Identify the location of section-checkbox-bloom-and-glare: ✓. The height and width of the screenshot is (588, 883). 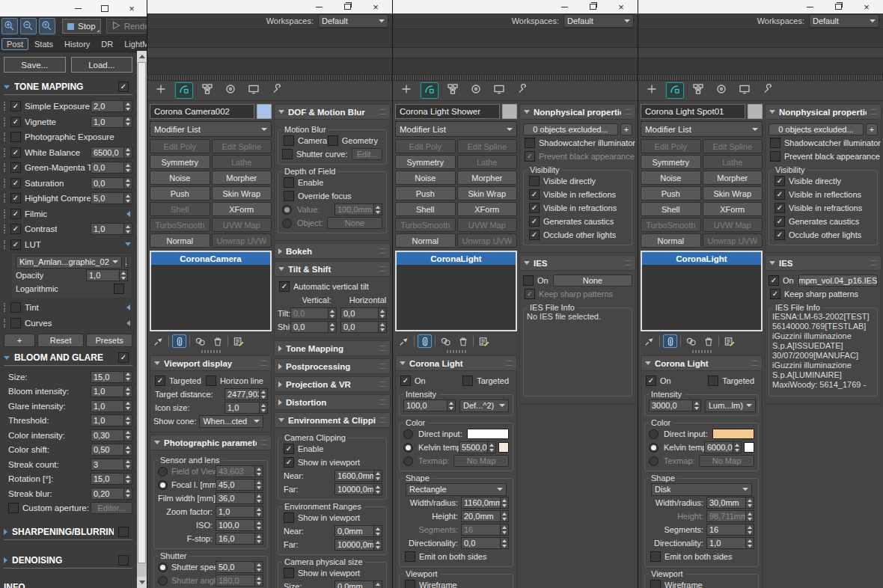
(123, 358).